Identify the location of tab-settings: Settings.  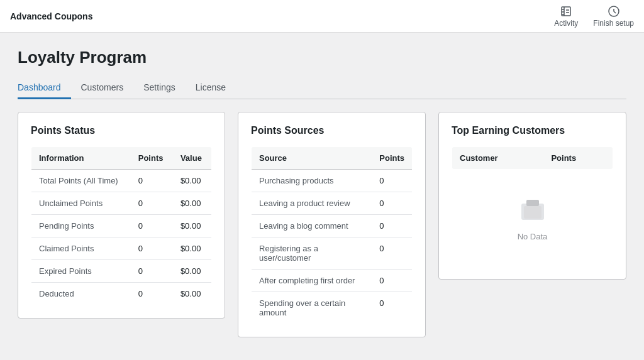
(160, 88).